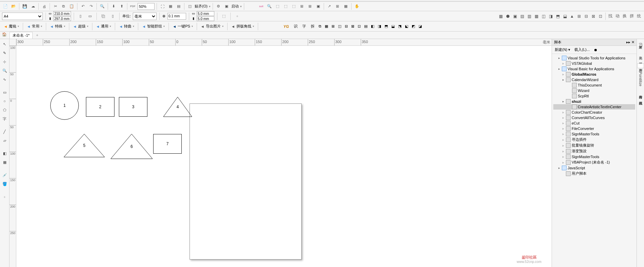  What do you see at coordinates (594, 101) in the screenshot?
I see `tree-item: ▸shuzi` at bounding box center [594, 101].